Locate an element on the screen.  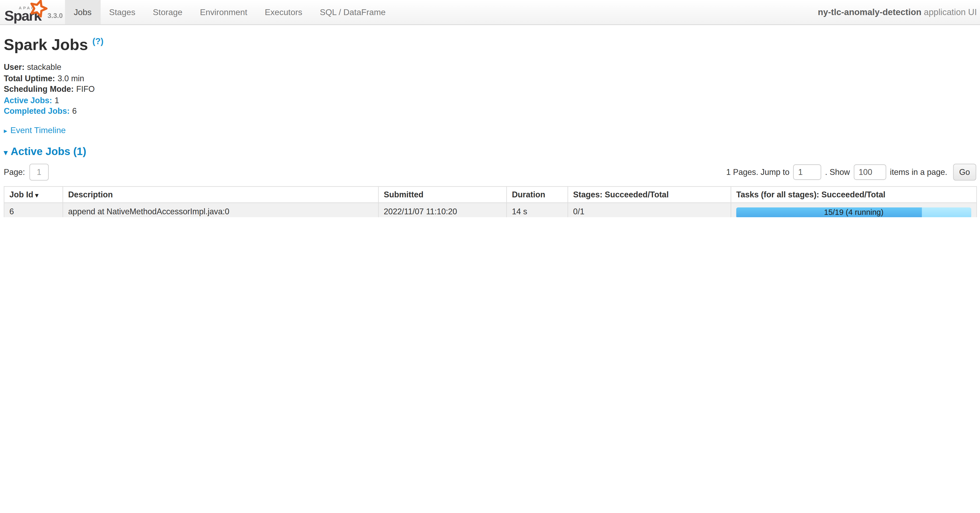
sort-desc-icon: ▾ is located at coordinates (37, 195).